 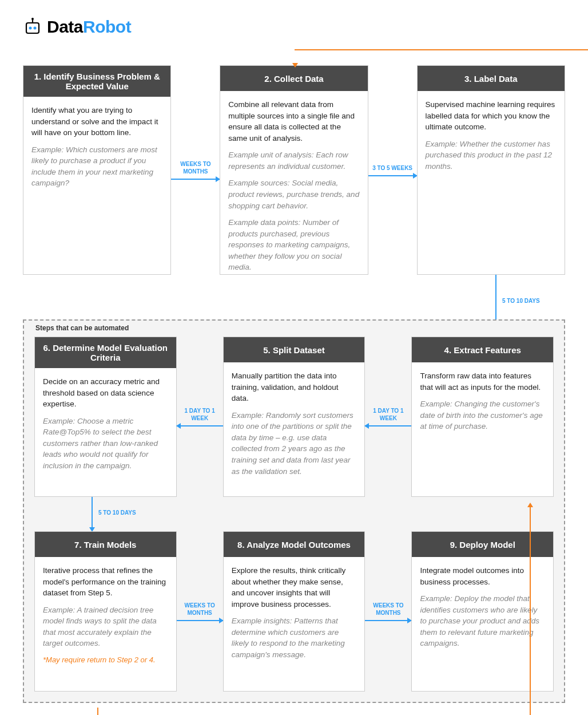 What do you see at coordinates (107, 26) in the screenshot?
I see `brand-text-robot: Robot` at bounding box center [107, 26].